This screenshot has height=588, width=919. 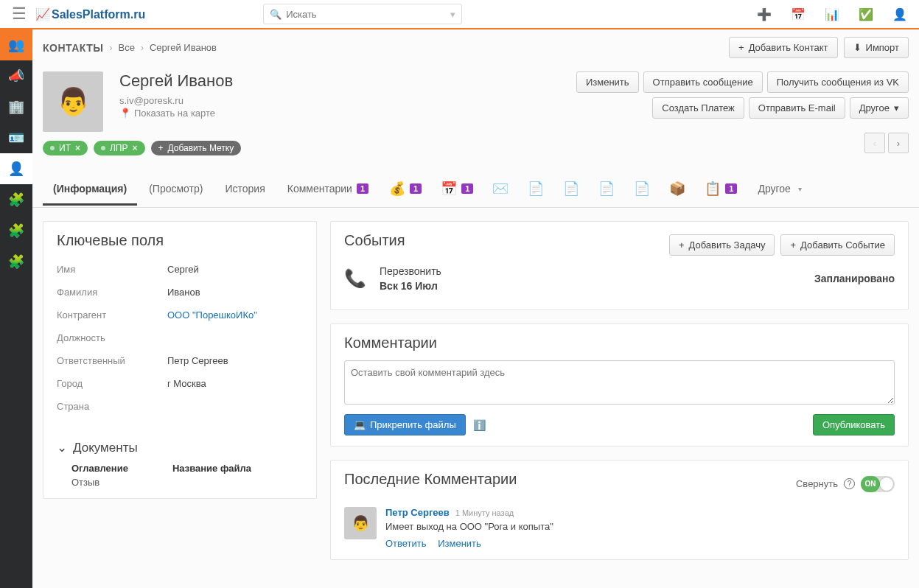 I want to click on recent-comments-panel: Последние Комментарии Свернуть ? ON 👨, so click(x=619, y=510).